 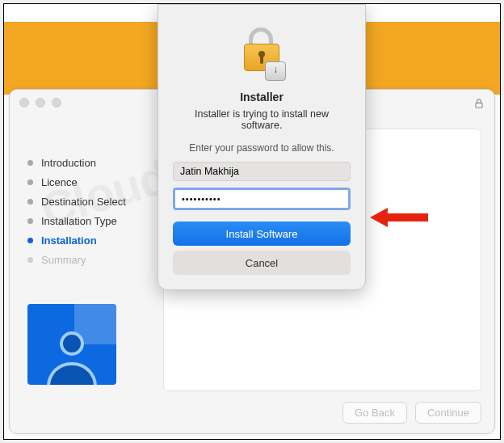 What do you see at coordinates (69, 163) in the screenshot?
I see `step-label: Introduction` at bounding box center [69, 163].